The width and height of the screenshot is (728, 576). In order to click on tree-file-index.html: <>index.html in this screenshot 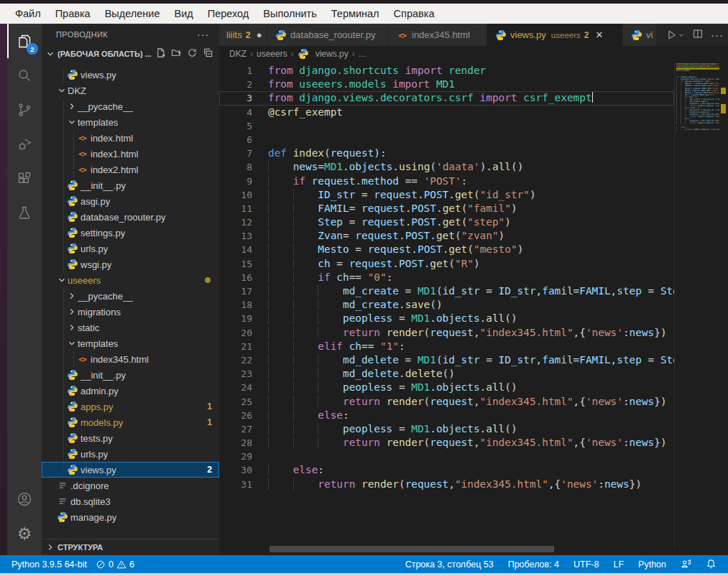, I will do `click(131, 138)`.